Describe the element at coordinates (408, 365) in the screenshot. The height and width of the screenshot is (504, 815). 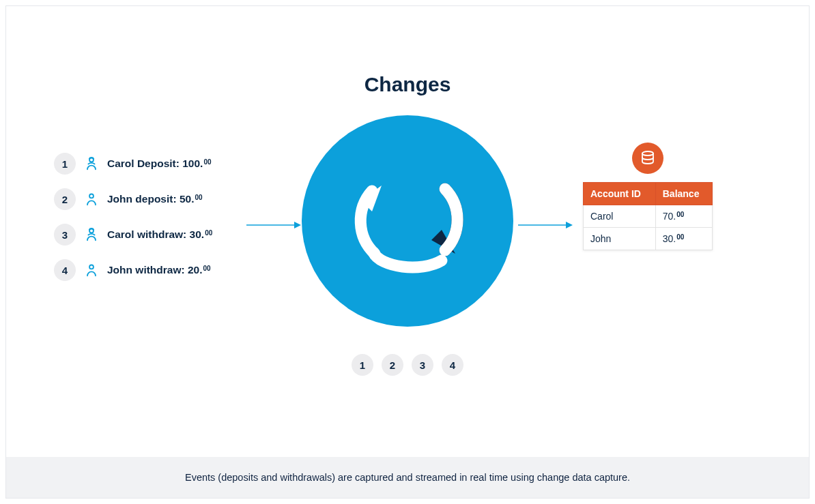
I see `steps-indicator: 1 2 3 4` at that location.